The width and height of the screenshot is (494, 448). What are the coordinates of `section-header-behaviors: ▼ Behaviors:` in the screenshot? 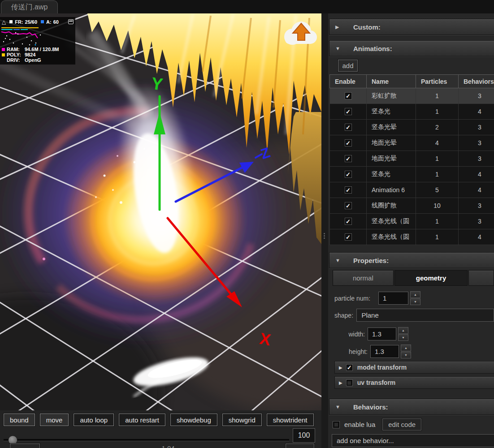 It's located at (412, 407).